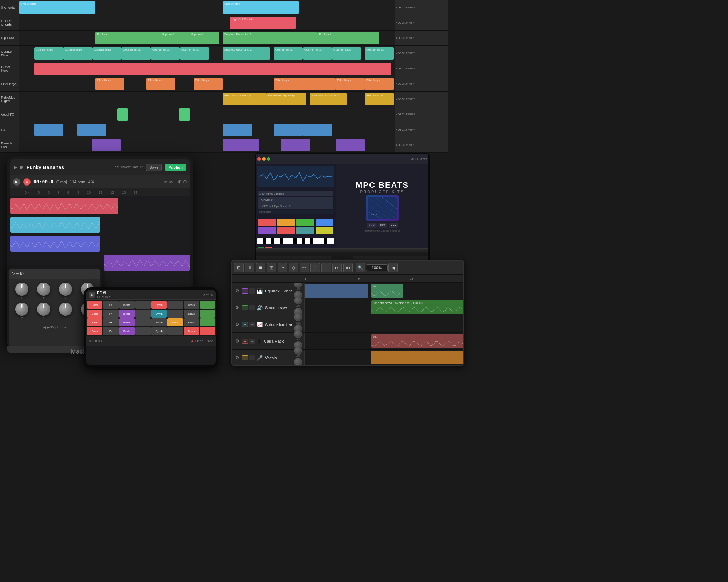 The width and height of the screenshot is (728, 582). Describe the element at coordinates (282, 268) in the screenshot. I see `wave-button: 〜` at that location.